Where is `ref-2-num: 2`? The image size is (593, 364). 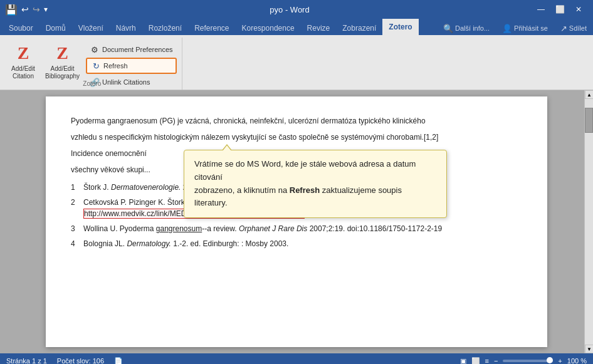 ref-2-num: 2 is located at coordinates (77, 208).